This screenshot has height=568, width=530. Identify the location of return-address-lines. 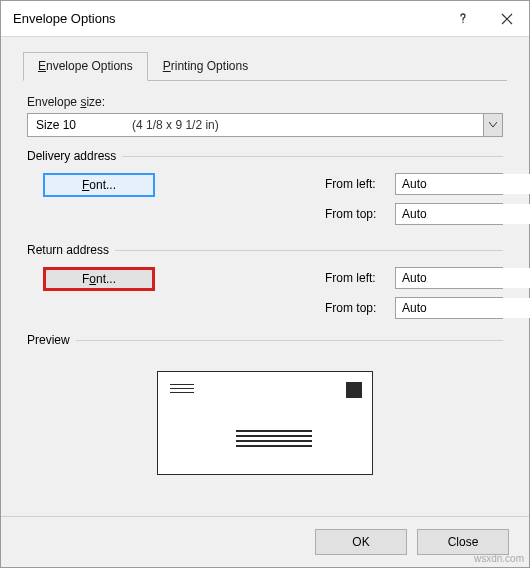
(182, 390).